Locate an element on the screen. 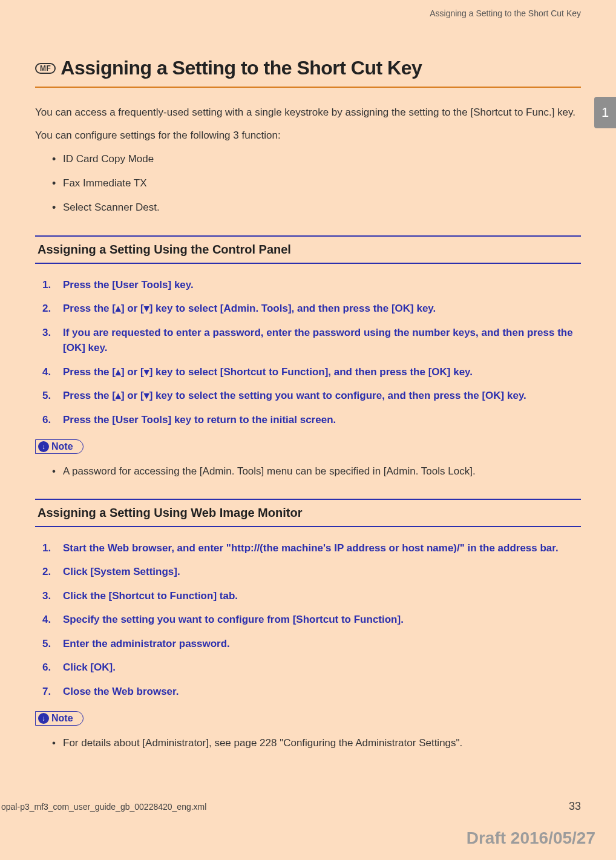 The width and height of the screenshot is (616, 860). step-item: Press the [User Tools] key to return to … is located at coordinates (312, 420).